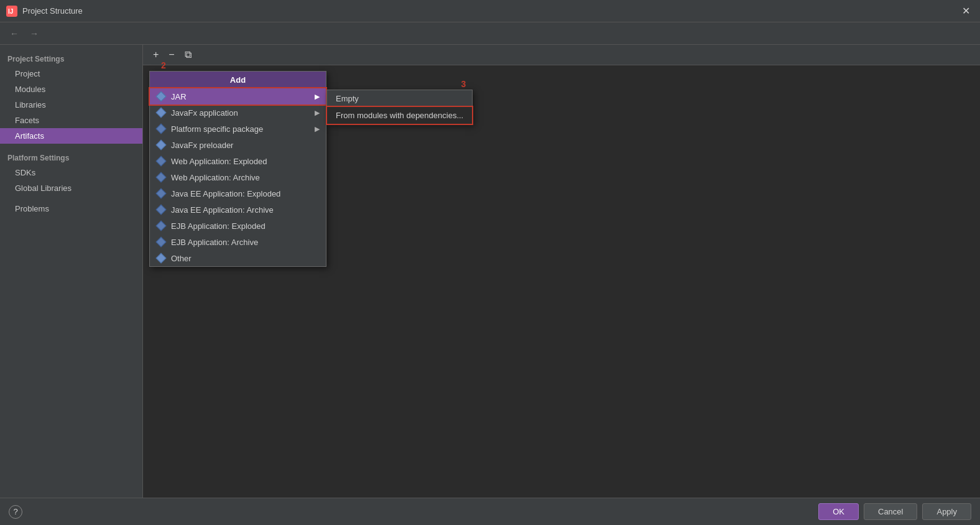 Image resolution: width=980 pixels, height=525 pixels. What do you see at coordinates (399, 116) in the screenshot?
I see `submenu-item-from-modules: From modules with dependencies...` at bounding box center [399, 116].